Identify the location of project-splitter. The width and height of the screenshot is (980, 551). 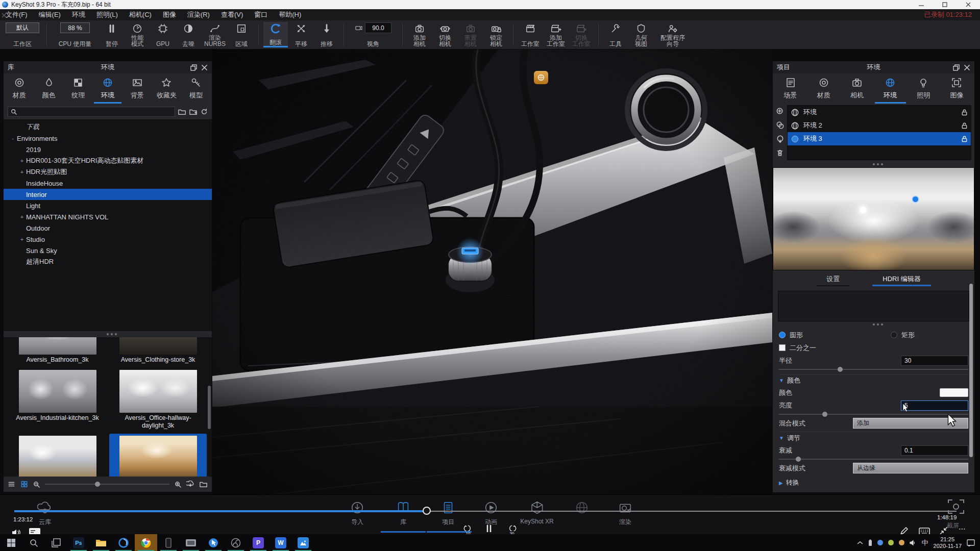
(874, 164).